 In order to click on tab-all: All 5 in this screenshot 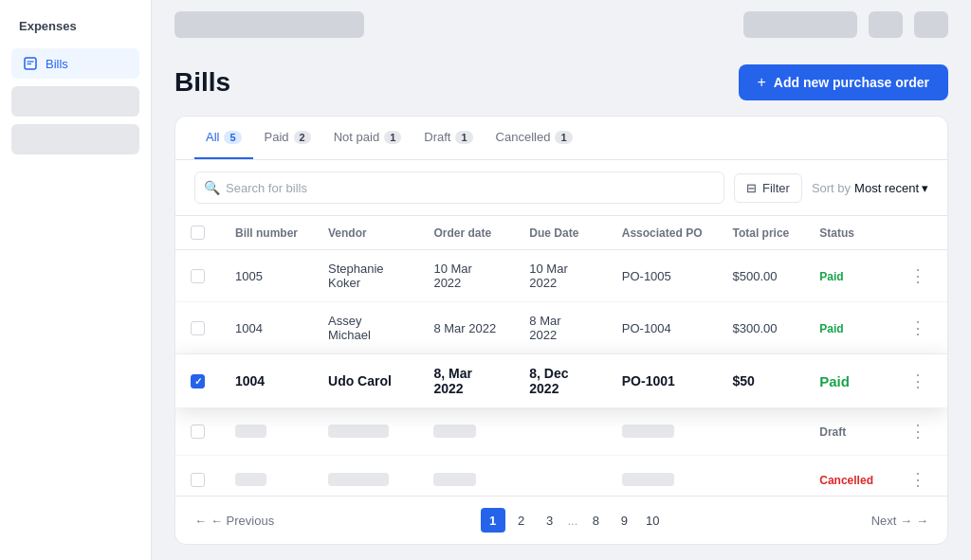, I will do `click(224, 138)`.